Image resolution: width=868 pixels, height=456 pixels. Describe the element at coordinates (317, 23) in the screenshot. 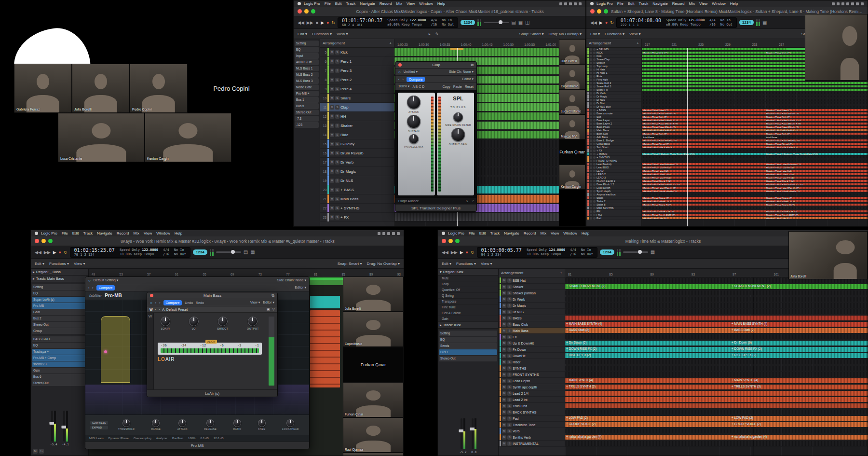

I see `stop-button: ■` at that location.